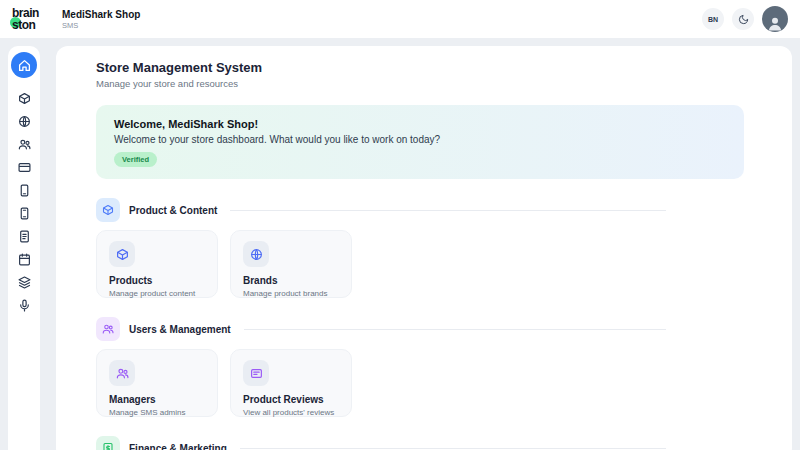 The width and height of the screenshot is (800, 450). Describe the element at coordinates (291, 383) in the screenshot. I see `card-product-reviews: Product Reviews View all products' revie…` at that location.